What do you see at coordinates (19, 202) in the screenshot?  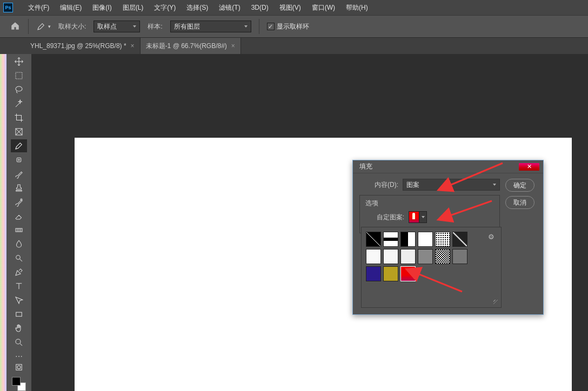 I see `history-brush-tool` at bounding box center [19, 202].